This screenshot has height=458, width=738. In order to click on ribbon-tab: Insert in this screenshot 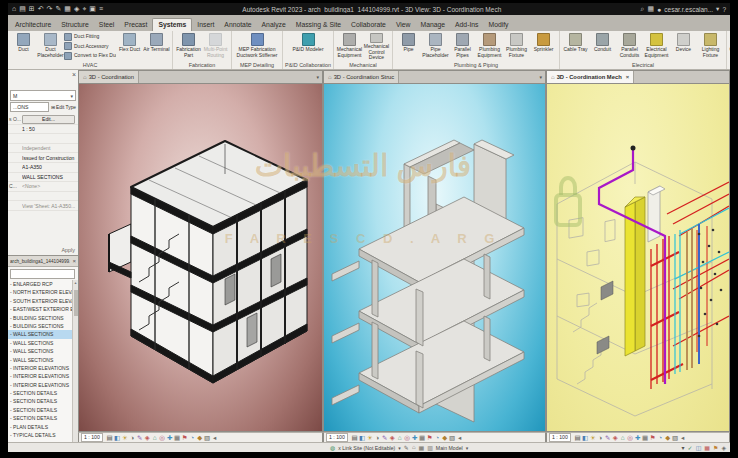, I will do `click(206, 25)`.